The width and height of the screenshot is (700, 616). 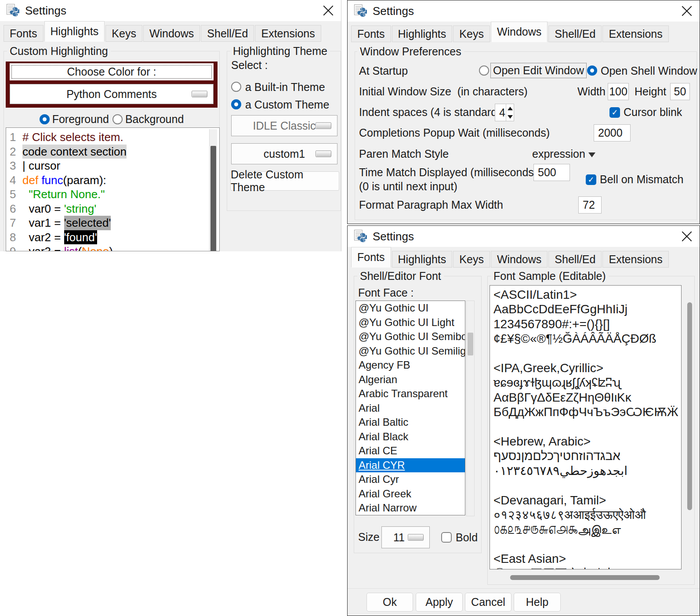 I want to click on font-list-item: Arial Baltic, so click(x=410, y=423).